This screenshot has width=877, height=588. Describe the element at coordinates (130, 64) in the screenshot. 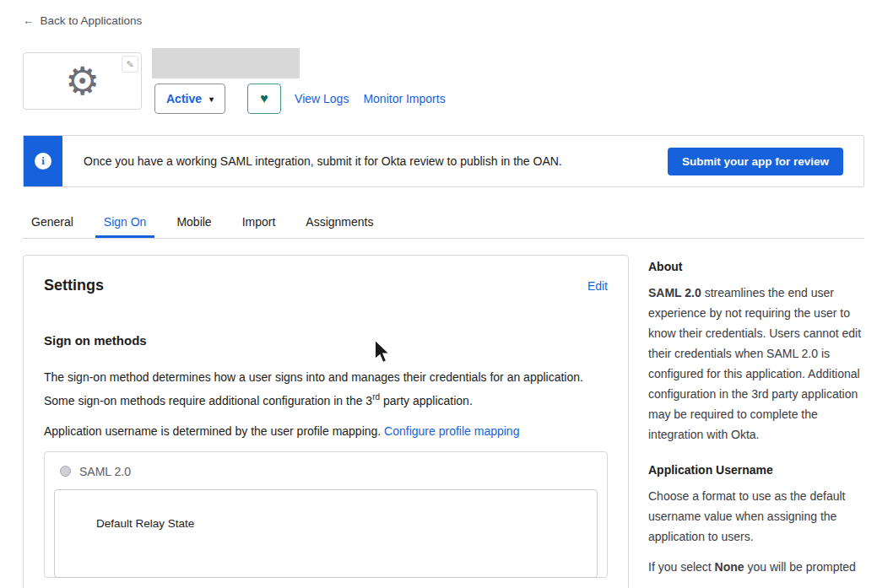

I see `pencil-icon: ✎` at that location.